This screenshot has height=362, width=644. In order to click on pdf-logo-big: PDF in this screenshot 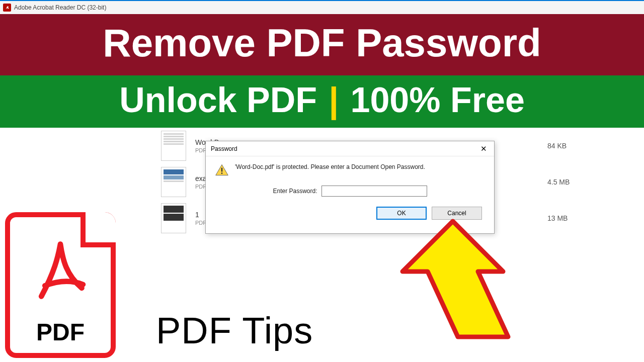, I will do `click(75, 285)`.